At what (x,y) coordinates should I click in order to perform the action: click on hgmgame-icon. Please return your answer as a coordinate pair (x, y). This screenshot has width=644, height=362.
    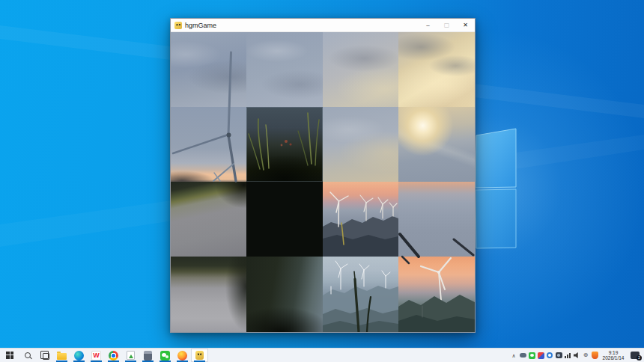
    Looking at the image, I should click on (199, 355).